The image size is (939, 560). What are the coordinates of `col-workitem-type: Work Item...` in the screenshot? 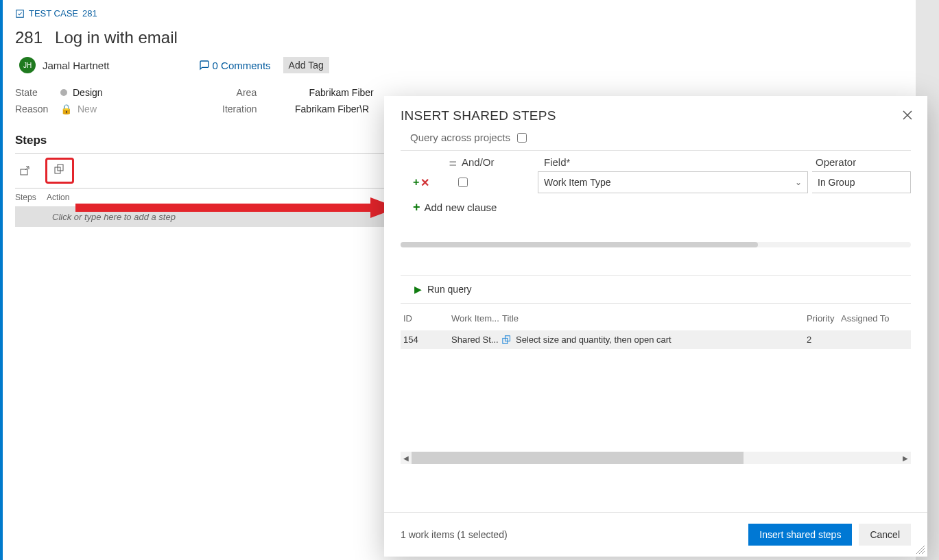 It's located at (477, 318).